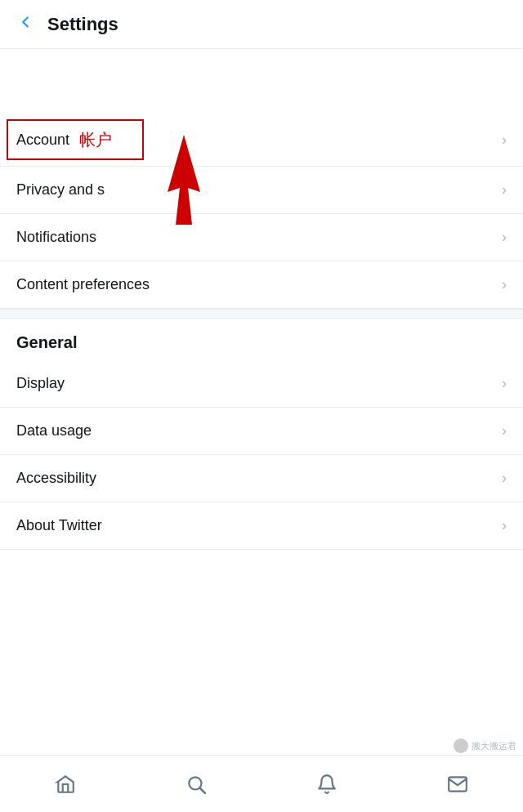 This screenshot has height=812, width=523. I want to click on notifications-item: Notifications ›, so click(262, 238).